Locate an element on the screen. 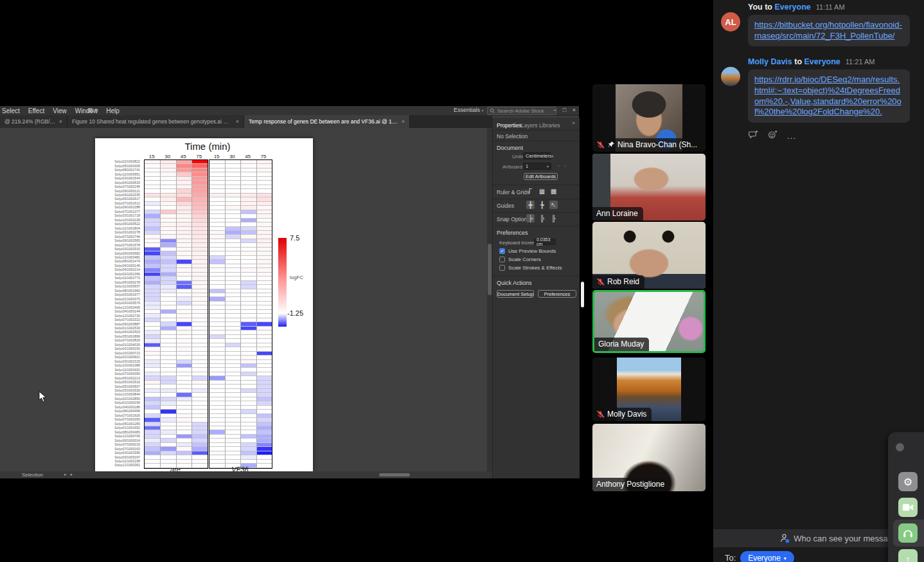  settings-icon: ⚙ is located at coordinates (908, 482).